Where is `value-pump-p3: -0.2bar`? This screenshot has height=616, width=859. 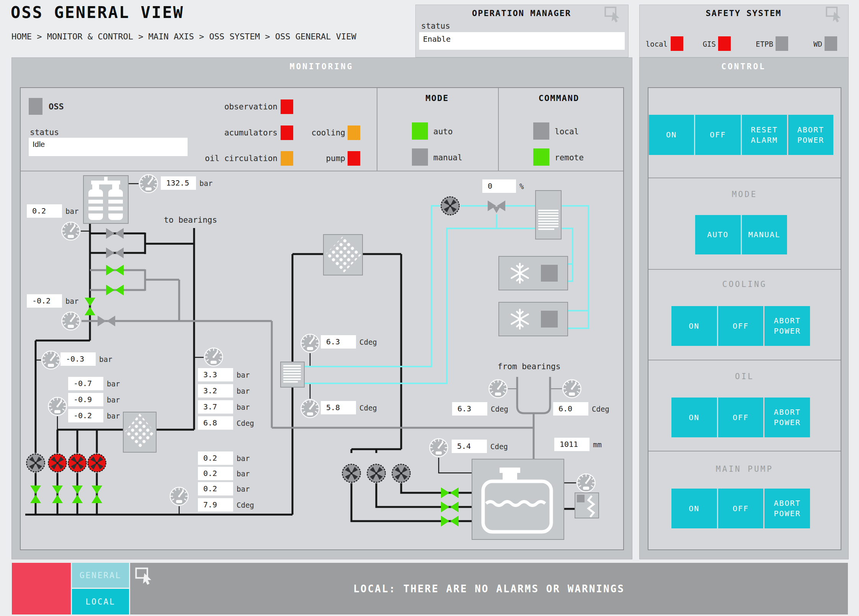
value-pump-p3: -0.2bar is located at coordinates (94, 416).